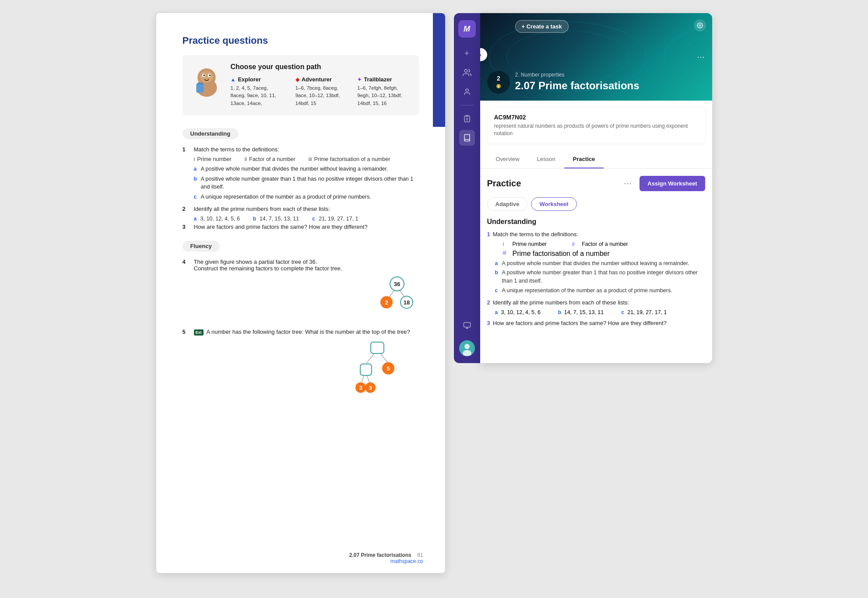 This screenshot has width=868, height=598. Describe the element at coordinates (644, 312) in the screenshot. I see `rp-q2-ans-c: c 21, 19, 27, 17, 1` at that location.